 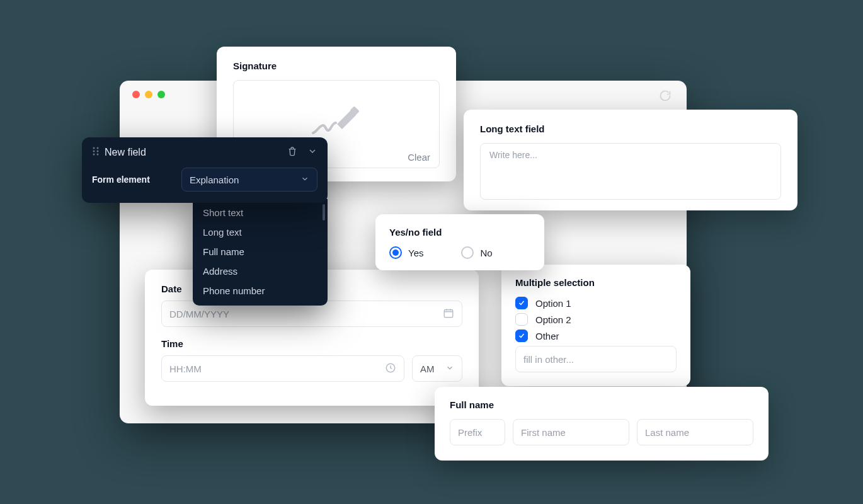 What do you see at coordinates (161, 94) in the screenshot?
I see `window-maximize-dot` at bounding box center [161, 94].